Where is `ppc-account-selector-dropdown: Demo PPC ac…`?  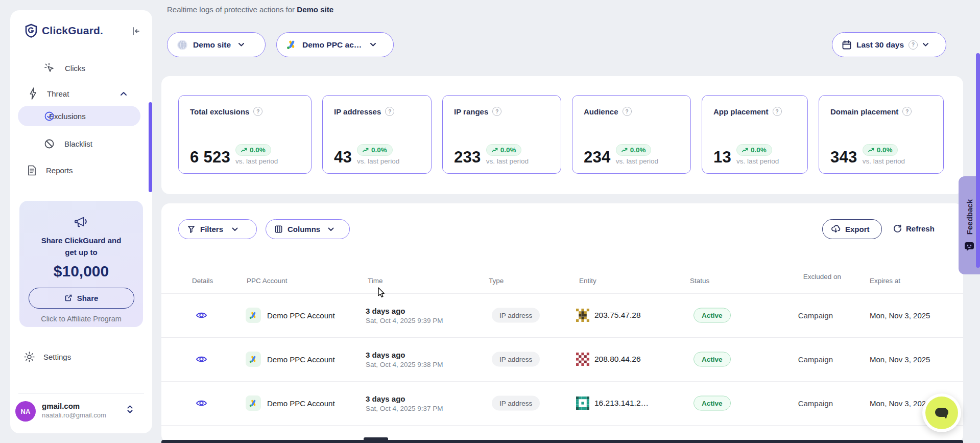
ppc-account-selector-dropdown: Demo PPC ac… is located at coordinates (335, 45).